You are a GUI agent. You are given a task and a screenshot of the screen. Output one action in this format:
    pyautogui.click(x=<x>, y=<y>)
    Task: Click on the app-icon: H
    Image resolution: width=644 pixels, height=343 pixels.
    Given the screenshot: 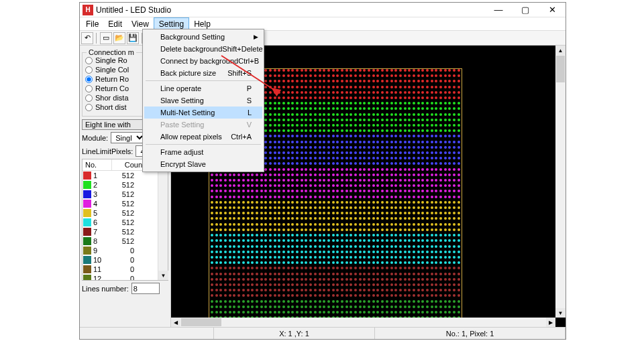 What is the action you would take?
    pyautogui.click(x=88, y=10)
    